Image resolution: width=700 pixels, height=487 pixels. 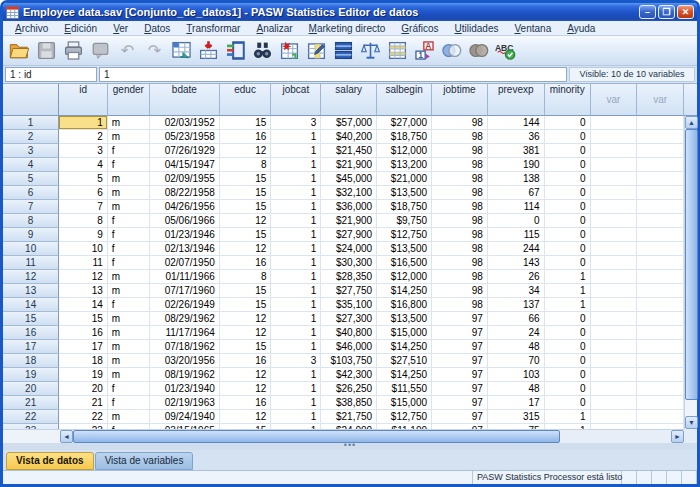 I want to click on column-header-salbegin: salbegin, so click(x=404, y=100).